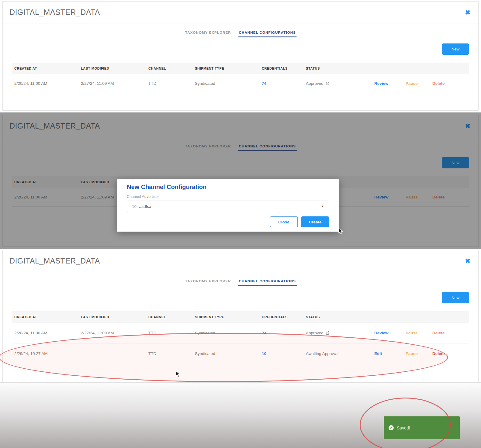 The image size is (481, 448). I want to click on saved-toast: ✔ Saved!, so click(422, 428).